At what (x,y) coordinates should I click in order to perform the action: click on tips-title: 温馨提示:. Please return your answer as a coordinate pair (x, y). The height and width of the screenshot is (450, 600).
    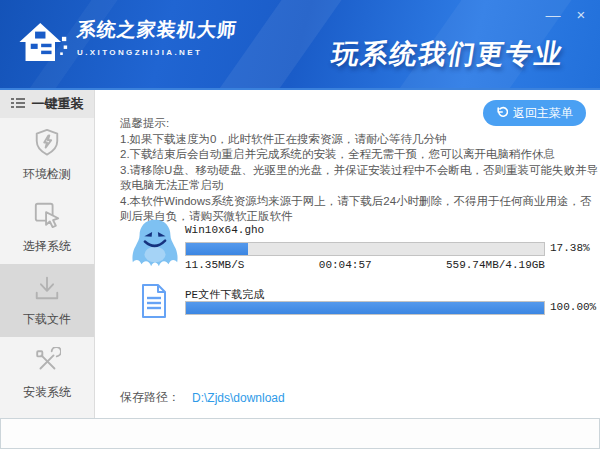
    Looking at the image, I should click on (360, 124).